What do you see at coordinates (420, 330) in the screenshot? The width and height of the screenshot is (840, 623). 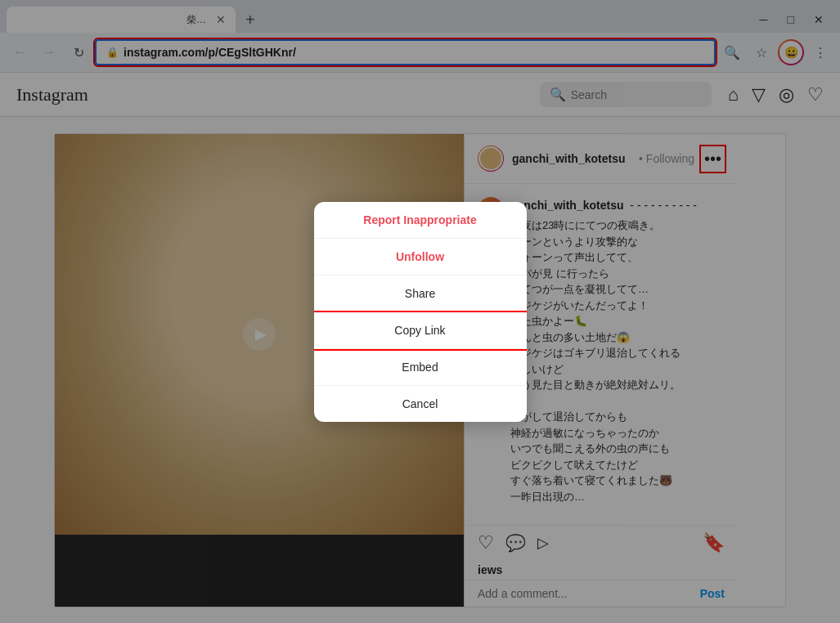 I see `copy-link-label: Copy Link` at bounding box center [420, 330].